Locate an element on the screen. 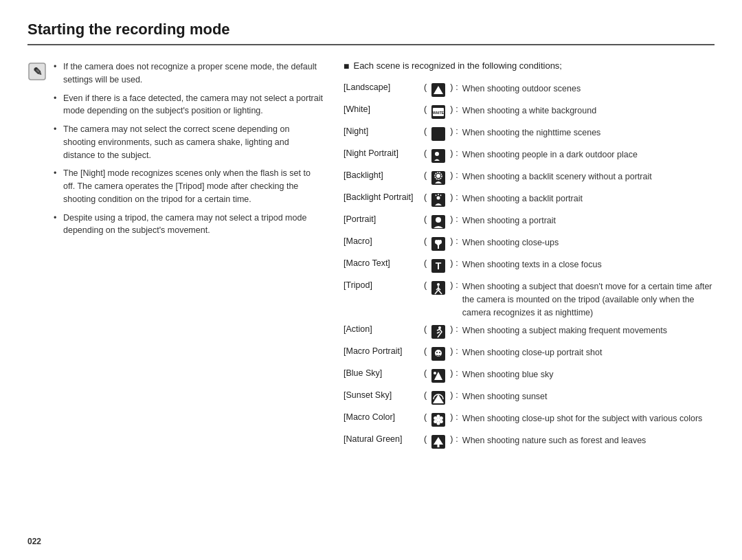  list-item: [Macro]():When shooting close-ups is located at coordinates (529, 245).